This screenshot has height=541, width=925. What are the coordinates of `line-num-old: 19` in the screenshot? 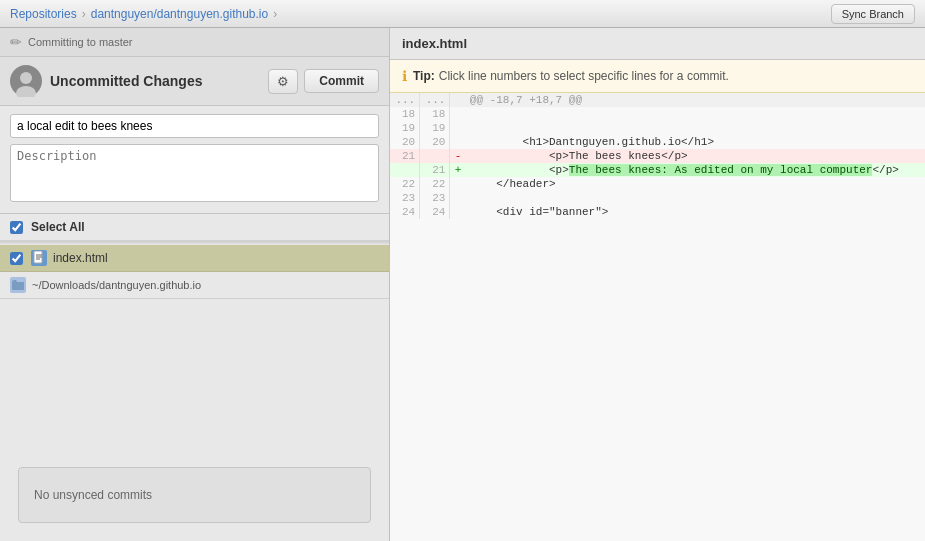 It's located at (405, 128).